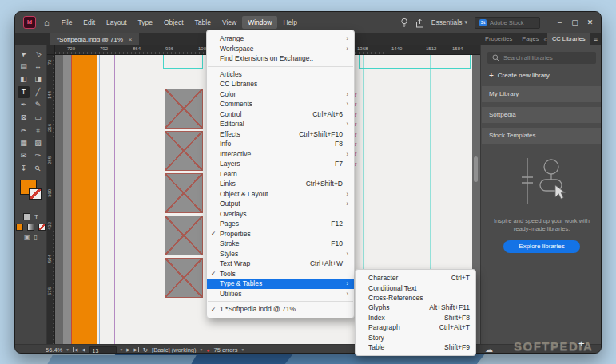  Describe the element at coordinates (38, 169) in the screenshot. I see `zoom-tool: ⚲` at that location.